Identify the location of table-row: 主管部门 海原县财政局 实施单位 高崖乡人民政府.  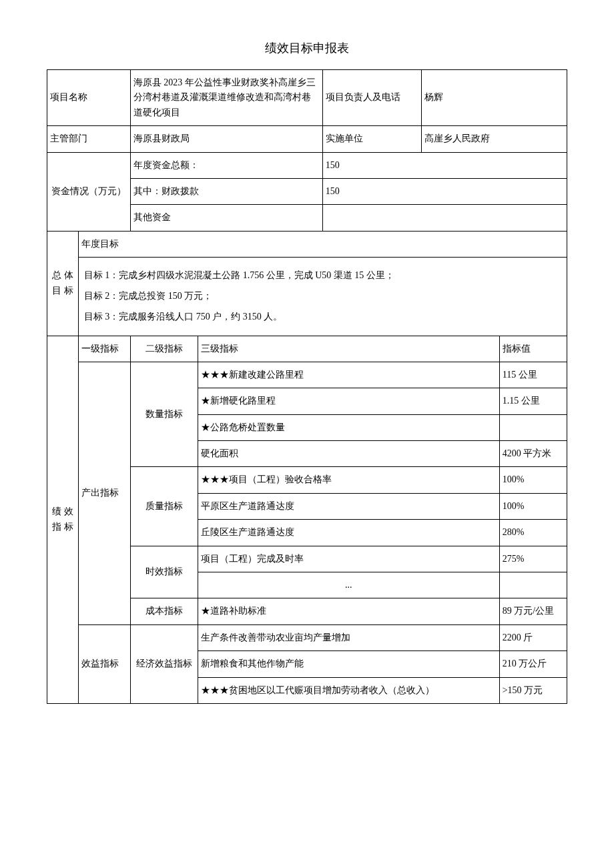
(307, 139).